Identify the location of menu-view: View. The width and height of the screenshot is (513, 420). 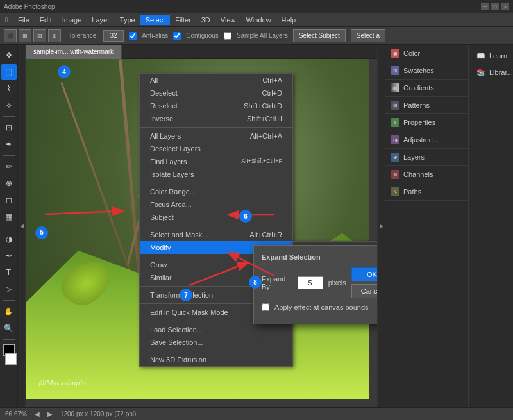
(228, 20).